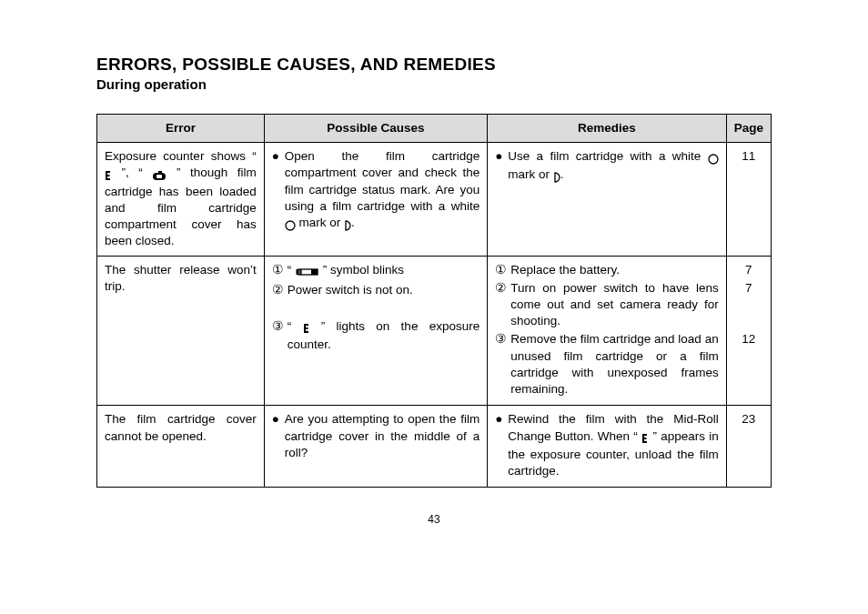 This screenshot has width=868, height=614. What do you see at coordinates (181, 447) in the screenshot?
I see `cell-error: The film cartridge cover cannot be opene…` at bounding box center [181, 447].